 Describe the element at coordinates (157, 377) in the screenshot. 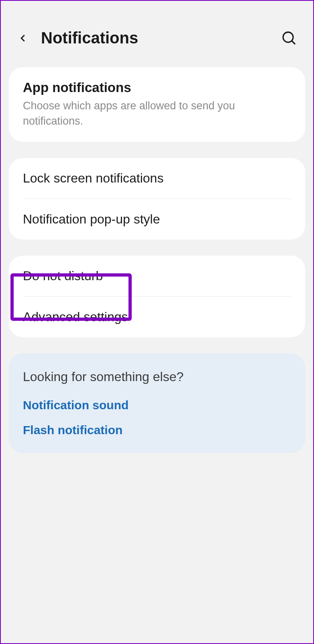

I see `suggest-title: Looking for something else?` at that location.